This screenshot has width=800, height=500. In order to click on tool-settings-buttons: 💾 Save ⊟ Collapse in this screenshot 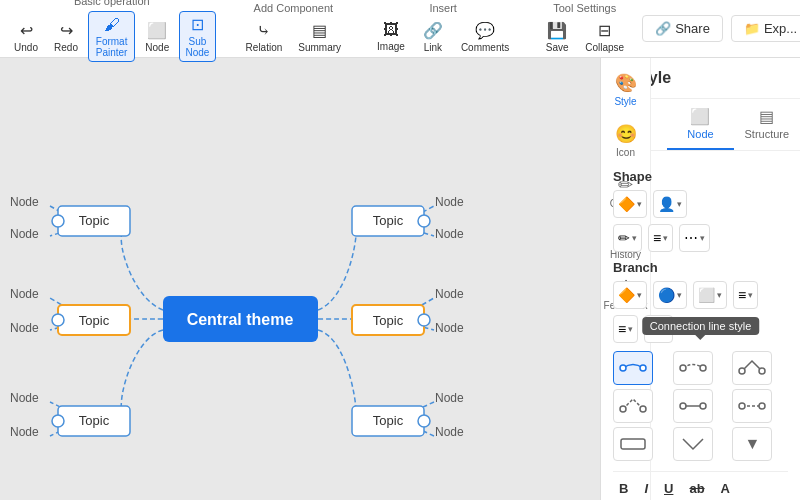, I will do `click(584, 37)`.